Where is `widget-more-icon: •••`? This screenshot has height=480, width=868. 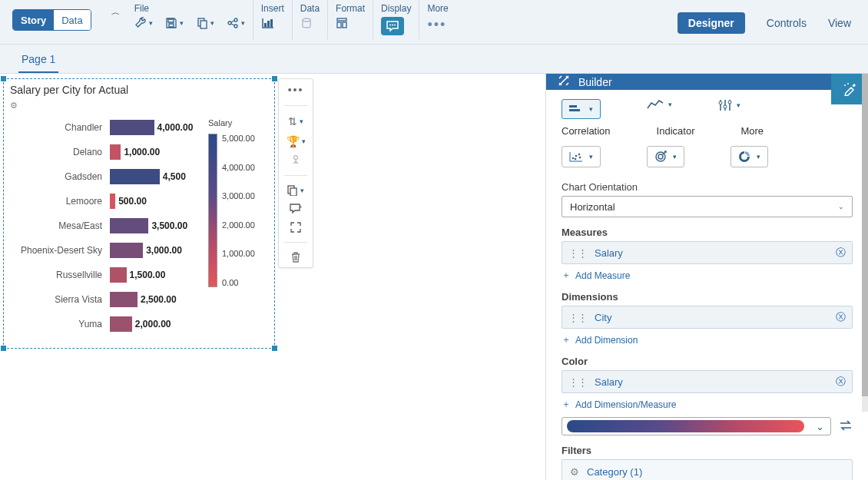 widget-more-icon: ••• is located at coordinates (297, 90).